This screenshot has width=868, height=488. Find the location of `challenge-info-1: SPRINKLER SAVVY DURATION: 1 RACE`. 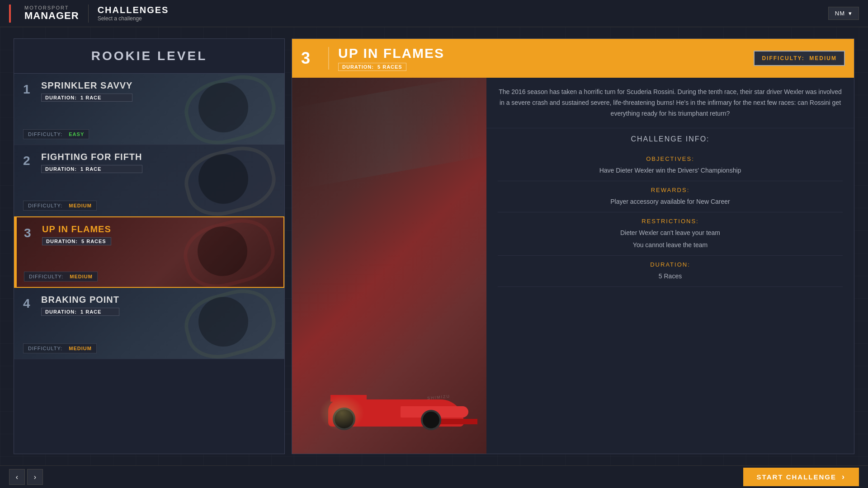

challenge-info-1: SPRINKLER SAVVY DURATION: 1 RACE is located at coordinates (87, 91).